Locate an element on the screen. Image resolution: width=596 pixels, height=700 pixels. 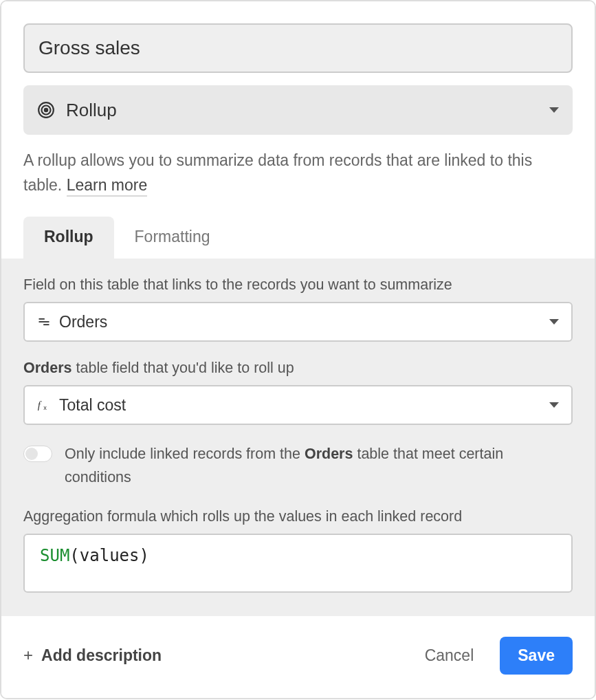
svg-text: x is located at coordinates (45, 408).